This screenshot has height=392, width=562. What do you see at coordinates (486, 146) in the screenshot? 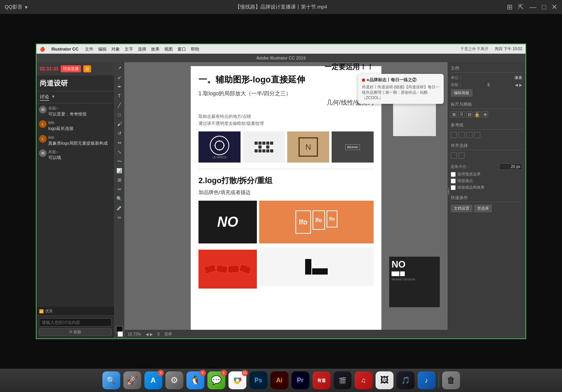
I see `transform-title: 对齐选择` at bounding box center [486, 146].